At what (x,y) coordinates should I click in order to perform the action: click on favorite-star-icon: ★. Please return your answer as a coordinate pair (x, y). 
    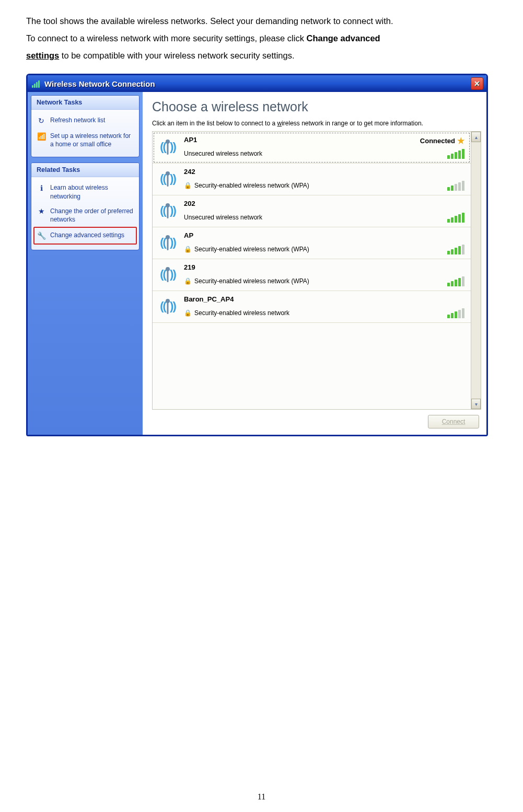
    Looking at the image, I should click on (461, 141).